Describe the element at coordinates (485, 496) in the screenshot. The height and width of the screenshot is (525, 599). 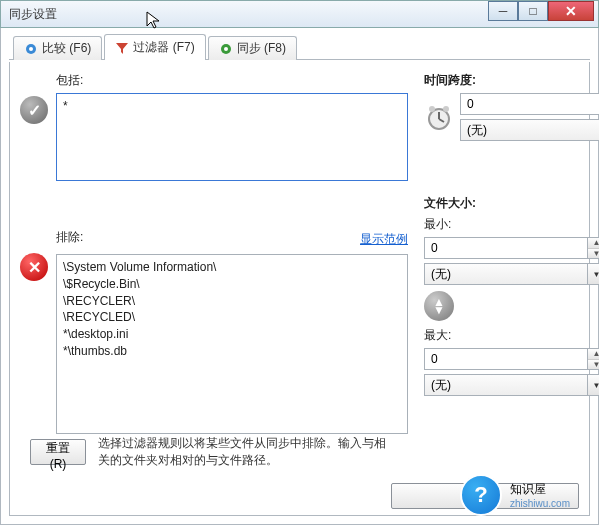
I see `dialog-buttons` at that location.